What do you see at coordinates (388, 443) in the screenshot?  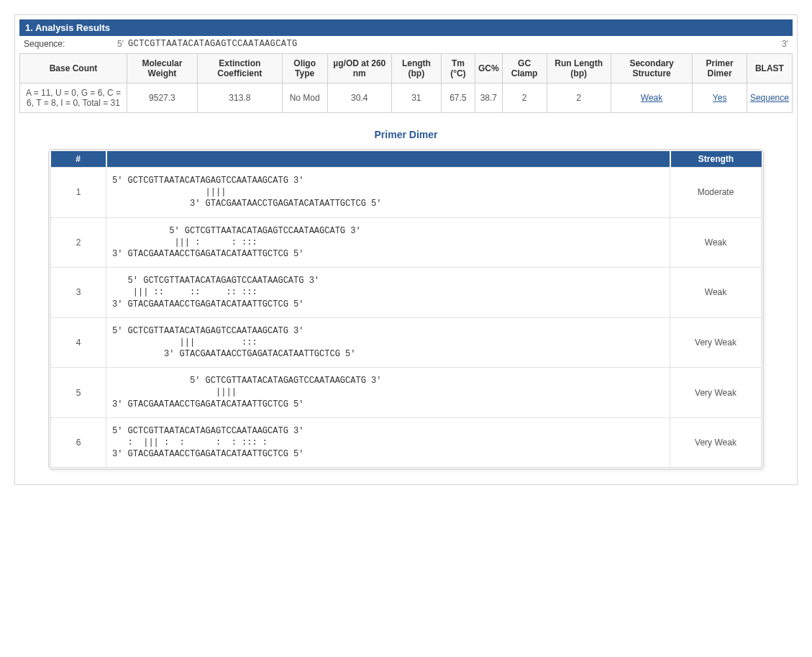 I see `dimer-alignment-text: 5' GCTCGTTAATACATAGAGTCCAATAAGCATG 3' : …` at bounding box center [388, 443].